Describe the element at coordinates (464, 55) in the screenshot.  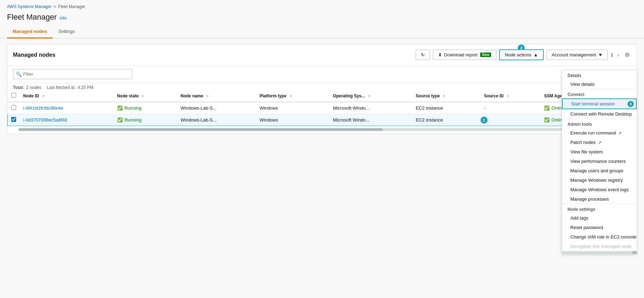
I see `download-report-button: ⬇ Download report New` at that location.